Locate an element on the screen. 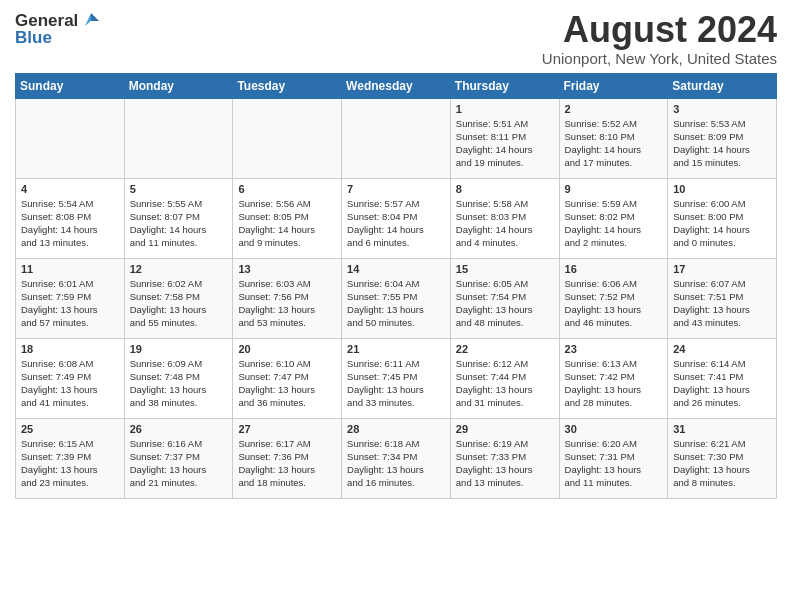  day-info: Sunrise: 6:15 AM Sunset: 7:39 PM Dayligh… is located at coordinates (70, 464).